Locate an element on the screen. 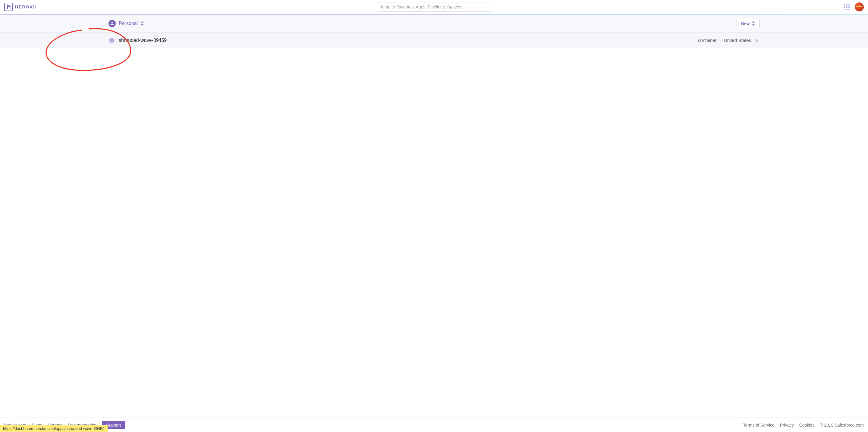 This screenshot has height=432, width=868. team-label: Personal is located at coordinates (128, 24).